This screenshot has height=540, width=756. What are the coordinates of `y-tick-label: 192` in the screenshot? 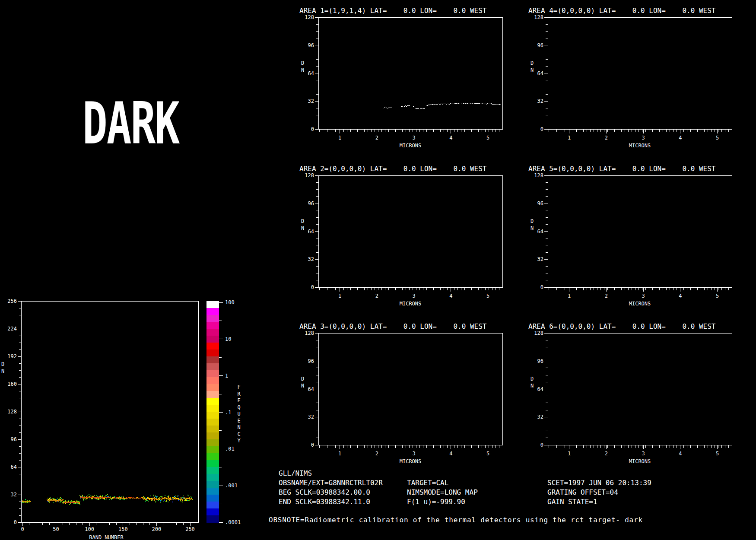 It's located at (12, 356).